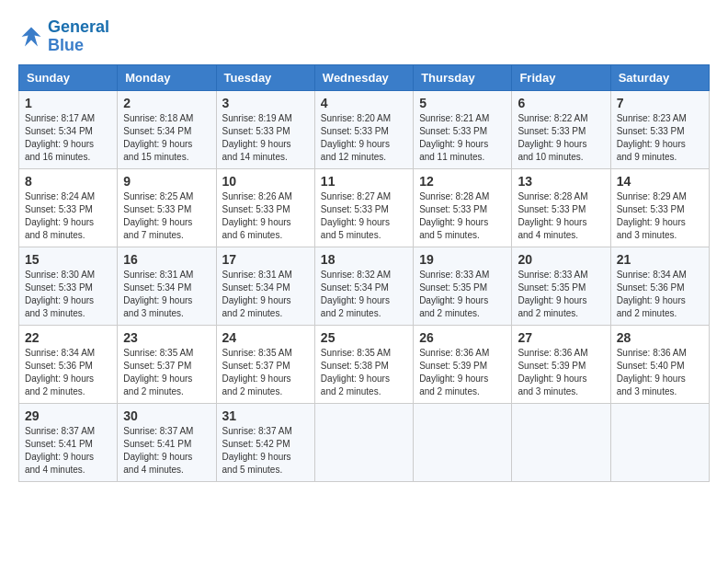 The image size is (728, 563). Describe the element at coordinates (266, 103) in the screenshot. I see `day-number: 3` at that location.